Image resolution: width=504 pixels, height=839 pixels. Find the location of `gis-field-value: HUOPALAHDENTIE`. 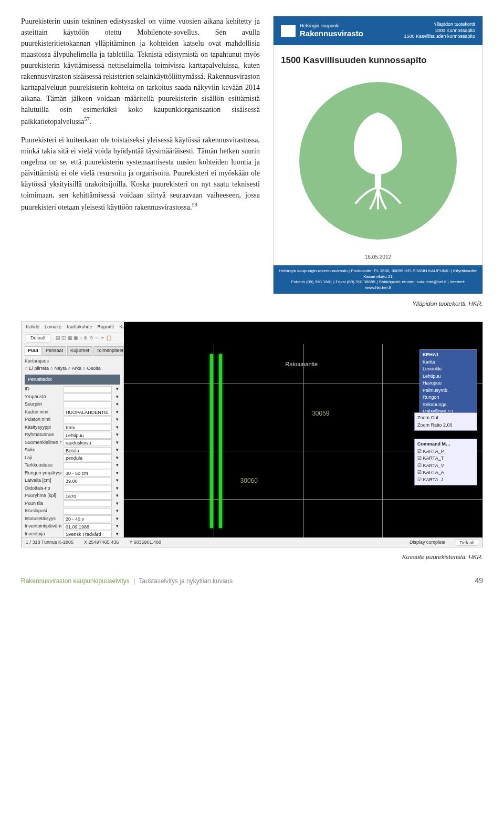

gis-field-value: HUOPALAHDENTIE is located at coordinates (88, 412).